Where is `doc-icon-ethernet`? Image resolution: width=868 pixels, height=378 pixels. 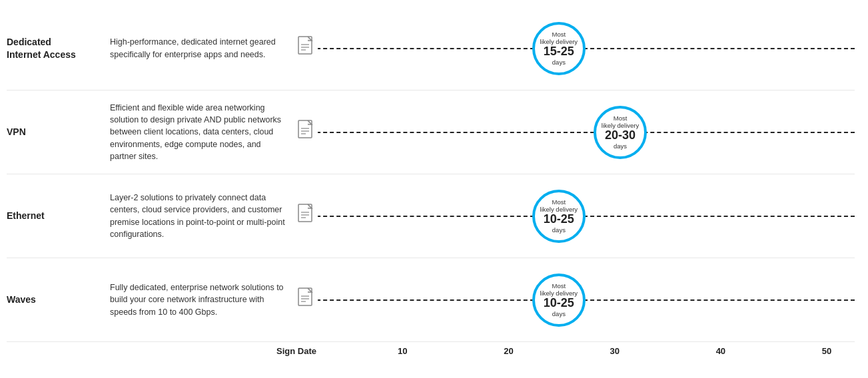 doc-icon-ethernet is located at coordinates (307, 216).